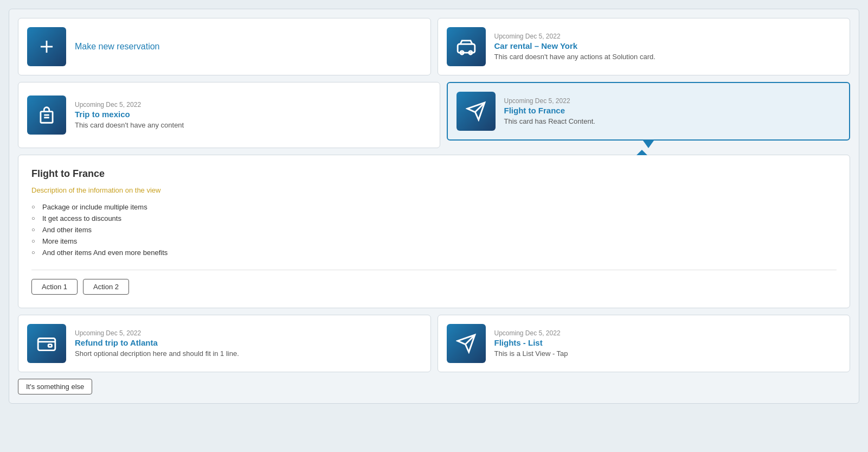  I want to click on refund-atlanta-card: Upcoming Dec 5, 2022 Refund trip to Atla…, so click(224, 343).